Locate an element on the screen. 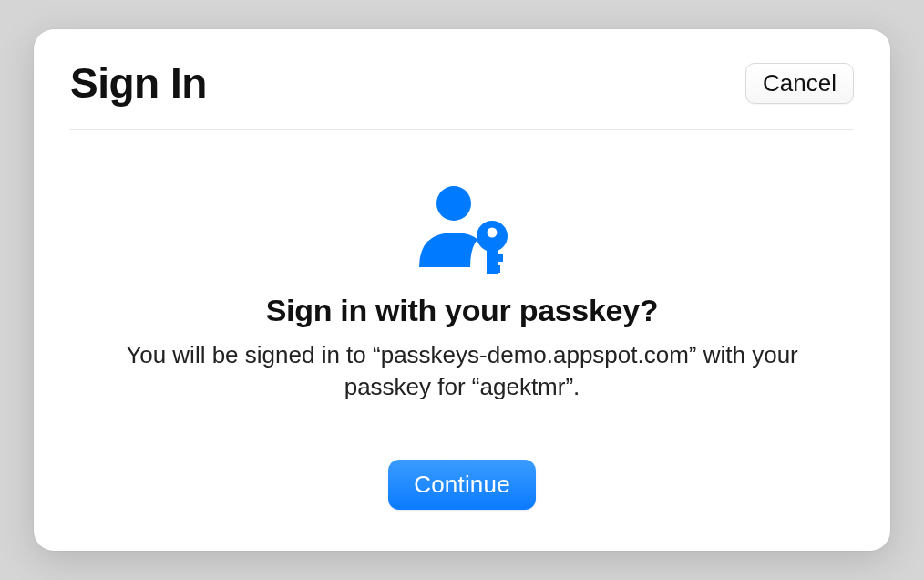 The height and width of the screenshot is (580, 924). page-title: Sign In is located at coordinates (139, 83).